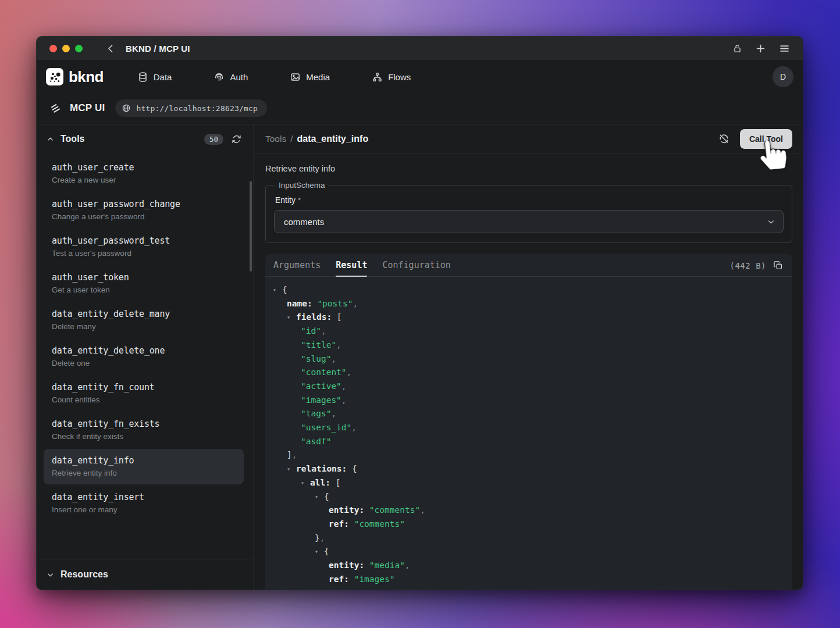 The image size is (840, 628). What do you see at coordinates (529, 469) in the screenshot?
I see `code-line: ▾relations: {` at bounding box center [529, 469].